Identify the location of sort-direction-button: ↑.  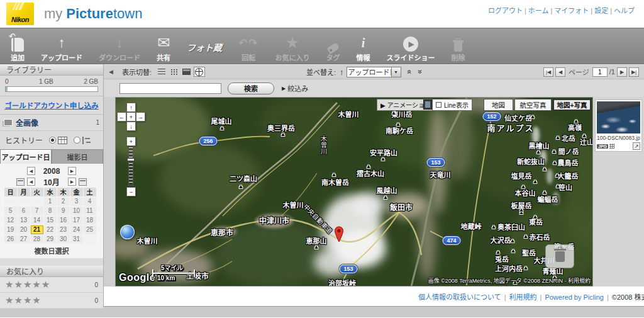
(342, 72).